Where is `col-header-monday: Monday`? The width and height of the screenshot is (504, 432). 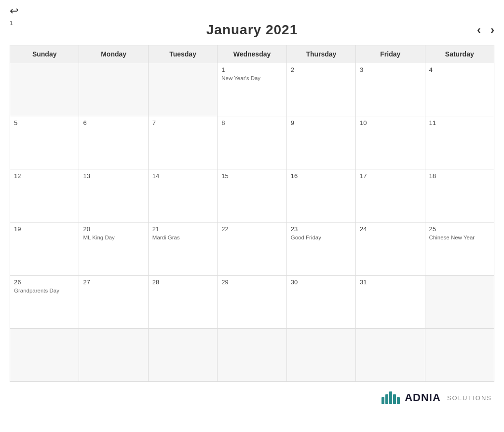
col-header-monday: Monday is located at coordinates (114, 54).